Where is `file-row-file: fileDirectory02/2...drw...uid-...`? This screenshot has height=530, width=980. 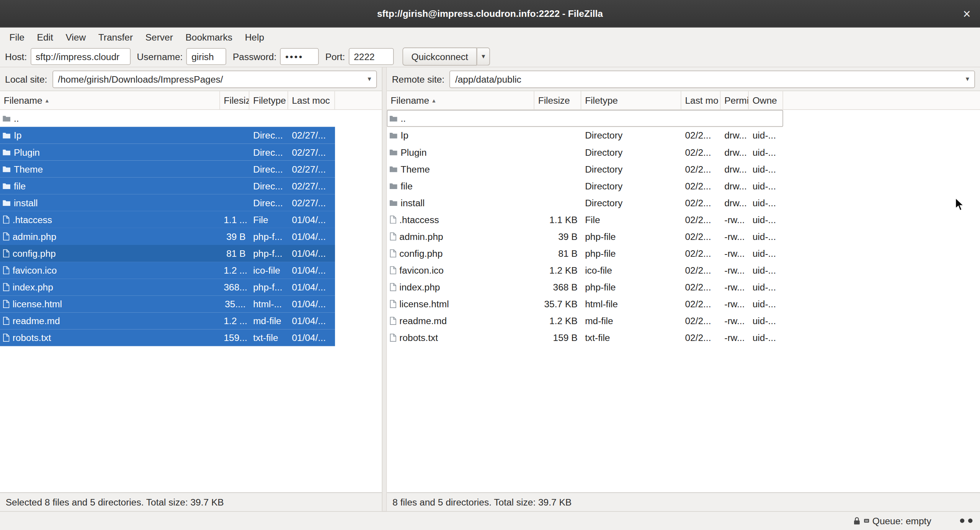
file-row-file: fileDirectory02/2...drw...uid-... is located at coordinates (585, 186).